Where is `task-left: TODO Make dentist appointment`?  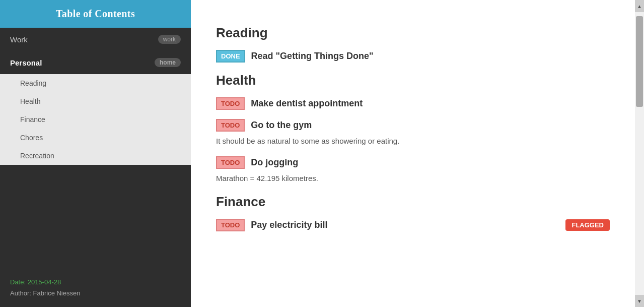 task-left: TODO Make dentist appointment is located at coordinates (289, 104).